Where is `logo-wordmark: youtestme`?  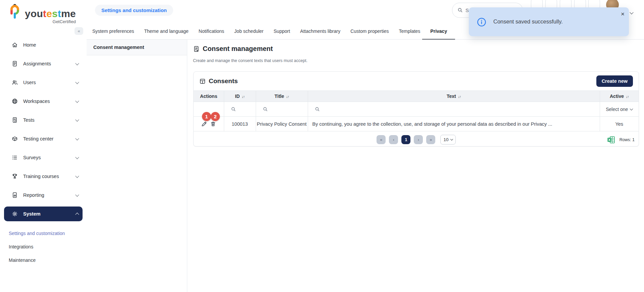
logo-wordmark: youtestme is located at coordinates (50, 14).